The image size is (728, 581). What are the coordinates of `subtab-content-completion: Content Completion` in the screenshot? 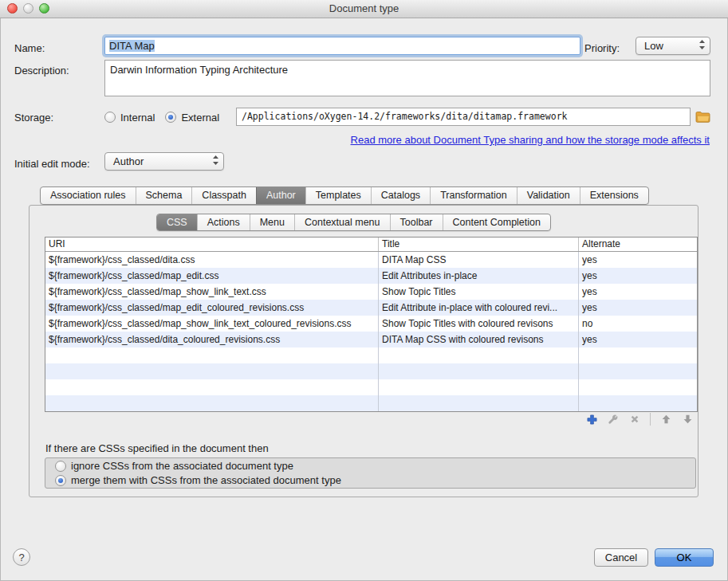 It's located at (496, 222).